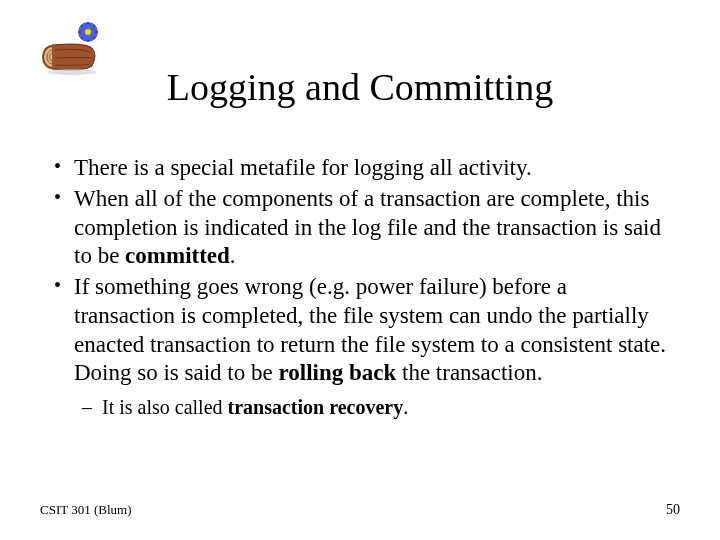  What do you see at coordinates (360, 407) in the screenshot?
I see `sub-bullet-item: It is also called transaction recovery.` at bounding box center [360, 407].